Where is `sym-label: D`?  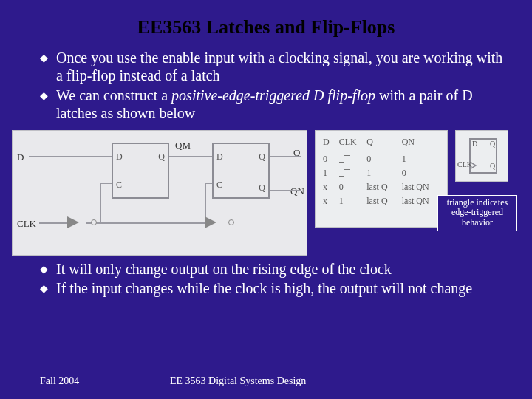
sym-label: D is located at coordinates (474, 143).